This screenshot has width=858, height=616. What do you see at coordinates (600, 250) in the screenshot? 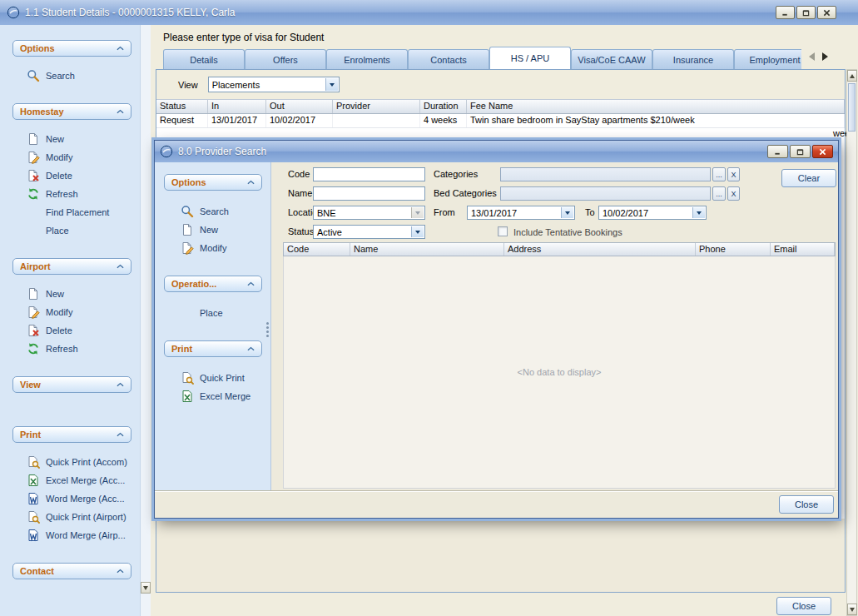
I see `column-header-address: Address` at bounding box center [600, 250].